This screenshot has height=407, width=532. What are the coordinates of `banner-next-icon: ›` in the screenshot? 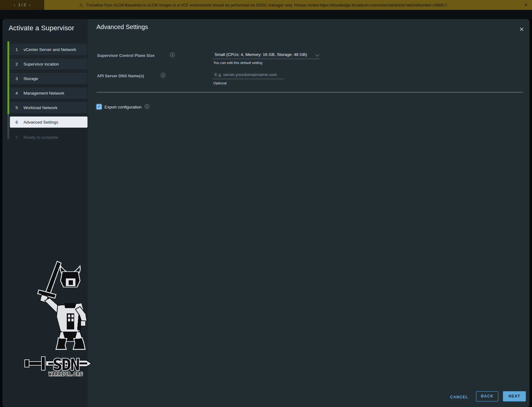 It's located at (30, 5).